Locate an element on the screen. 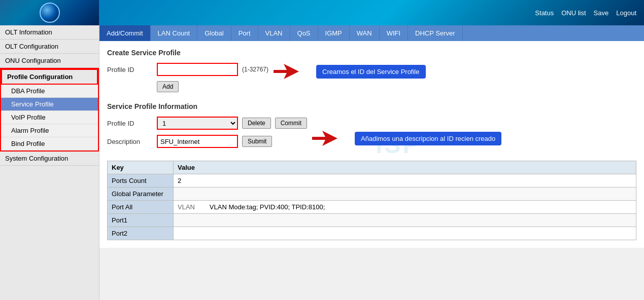  info-annotation-text: Añadimos una descripcion al ID recien cr… is located at coordinates (428, 139).